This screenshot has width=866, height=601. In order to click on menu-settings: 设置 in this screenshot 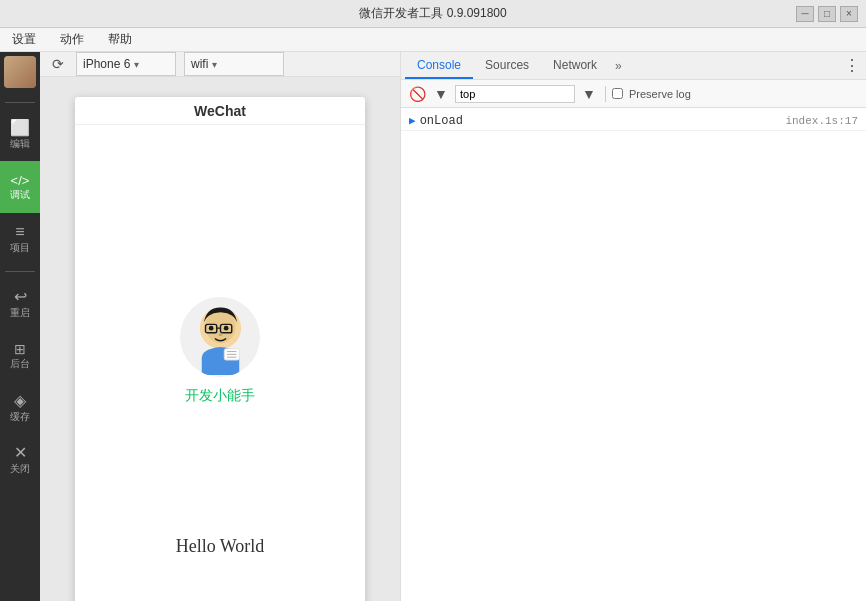, I will do `click(24, 40)`.